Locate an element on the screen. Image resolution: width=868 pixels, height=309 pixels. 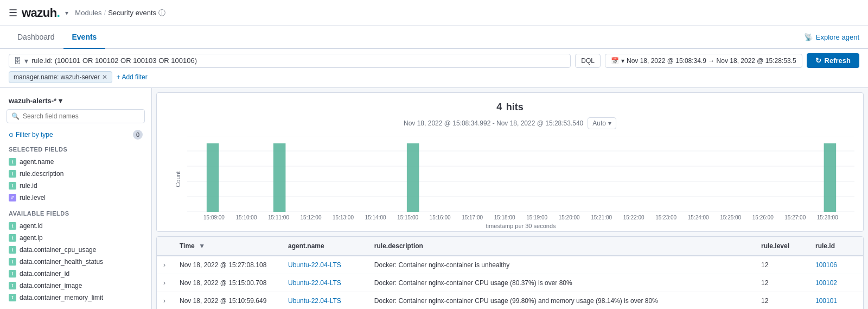
hamburger-icon: ☰ is located at coordinates (13, 13).